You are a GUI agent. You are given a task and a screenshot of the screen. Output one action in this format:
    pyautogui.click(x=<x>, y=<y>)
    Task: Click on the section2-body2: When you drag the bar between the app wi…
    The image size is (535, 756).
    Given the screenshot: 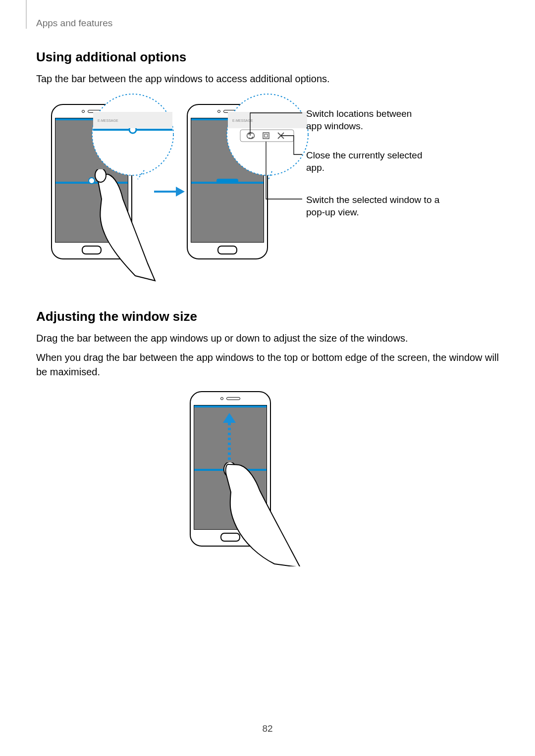 What is the action you would take?
    pyautogui.click(x=268, y=365)
    